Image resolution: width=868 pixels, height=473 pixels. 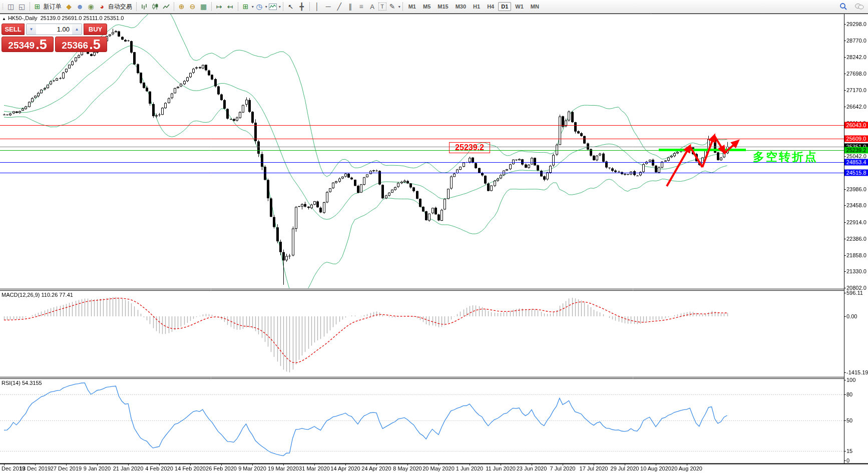 What do you see at coordinates (505, 7) in the screenshot?
I see `timeframe-button-d1: D1` at bounding box center [505, 7].